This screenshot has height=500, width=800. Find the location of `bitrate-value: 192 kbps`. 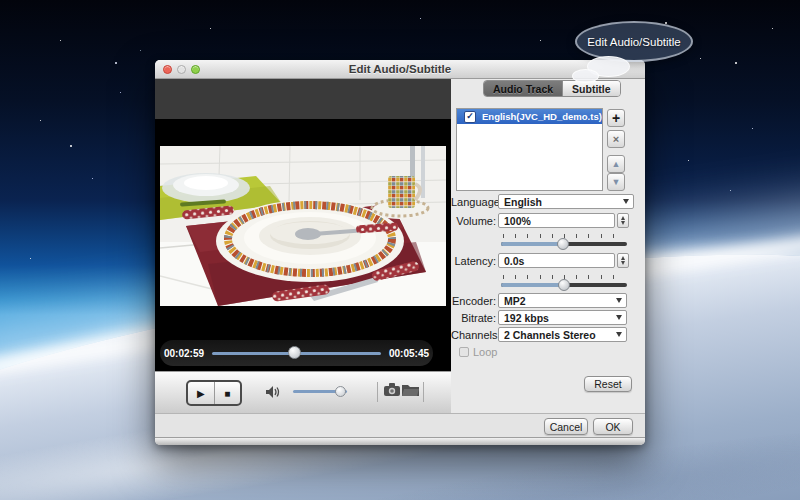

bitrate-value: 192 kbps is located at coordinates (526, 318).